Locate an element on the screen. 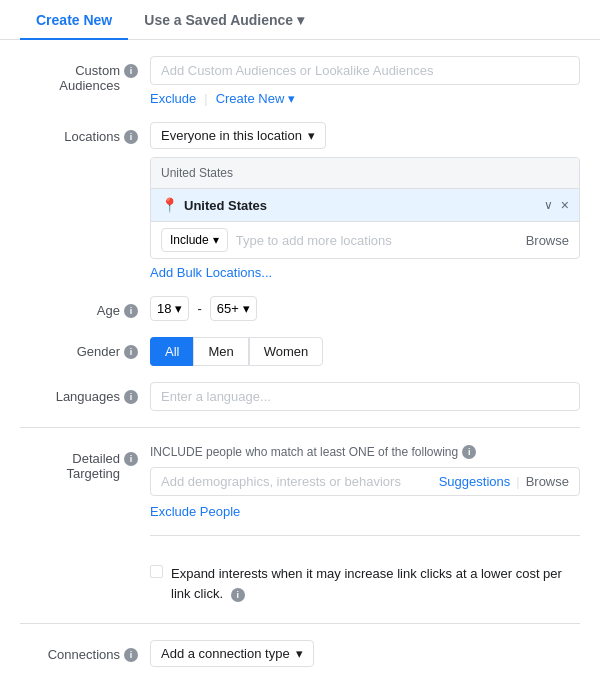 The height and width of the screenshot is (697, 600). custom-audiences-link-row: Exclude | Create New ▾ is located at coordinates (365, 98).